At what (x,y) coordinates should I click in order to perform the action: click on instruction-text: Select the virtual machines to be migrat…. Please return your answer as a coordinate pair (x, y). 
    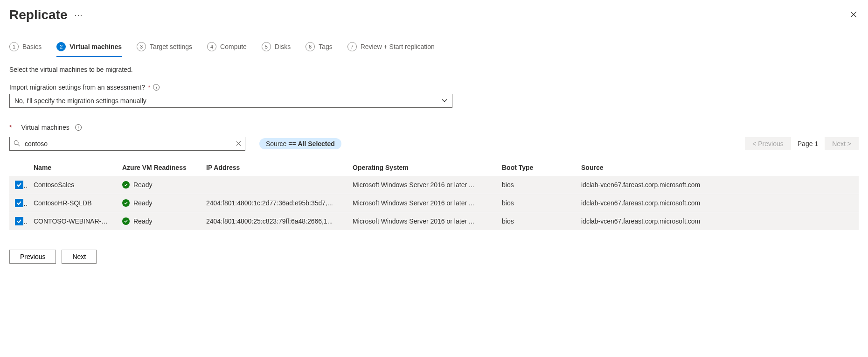
    Looking at the image, I should click on (434, 70).